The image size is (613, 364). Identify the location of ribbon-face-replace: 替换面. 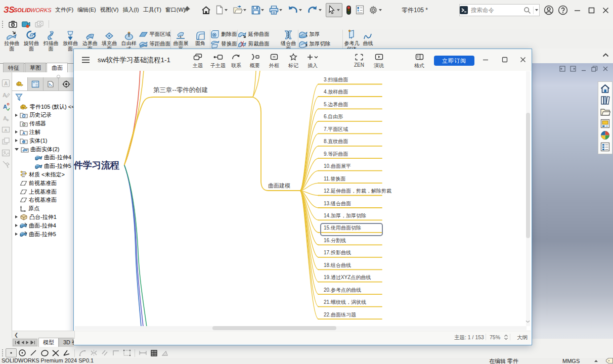
(224, 44).